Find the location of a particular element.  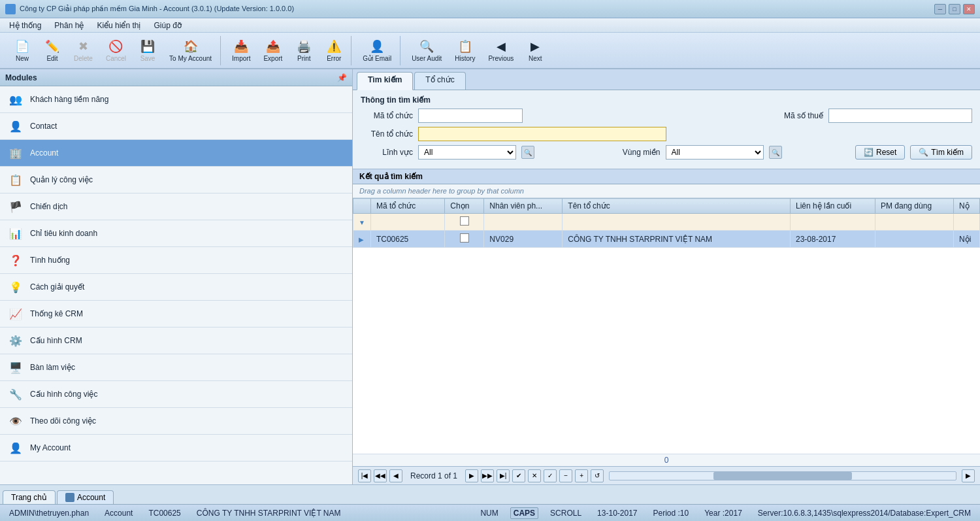

menu-item-giupdo: Giúp đỡ is located at coordinates (167, 25).